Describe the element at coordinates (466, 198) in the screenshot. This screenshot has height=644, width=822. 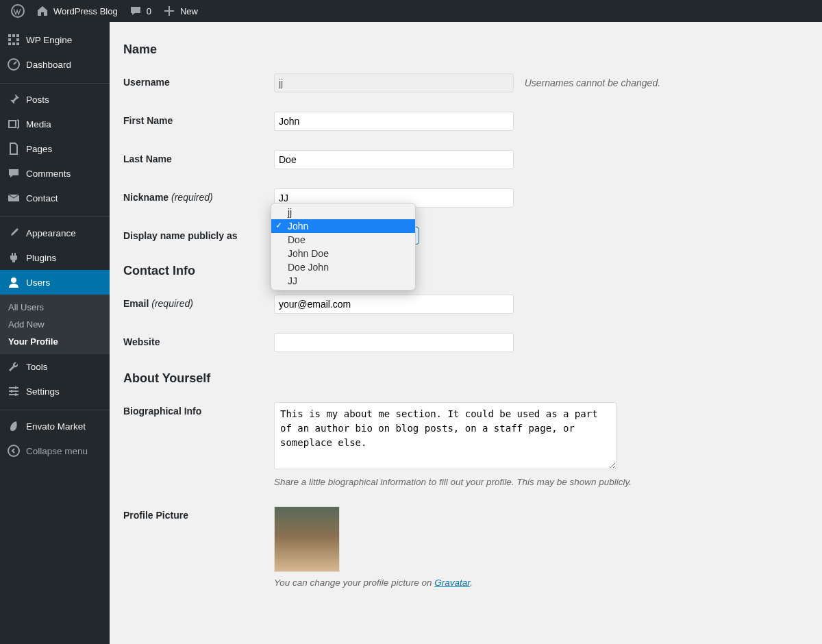
I see `row-nickname: Nickname (required)` at that location.